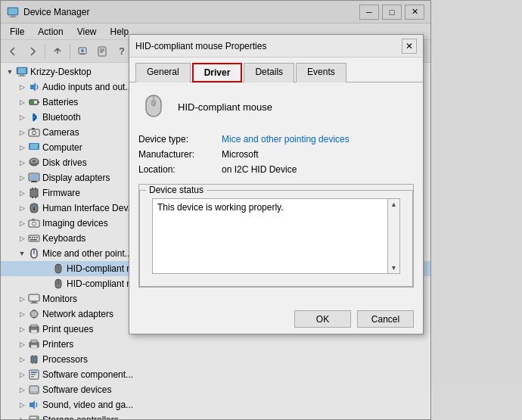 The image size is (522, 420). Describe the element at coordinates (276, 236) in the screenshot. I see `device-status-group: Device status This device is working pro…` at that location.